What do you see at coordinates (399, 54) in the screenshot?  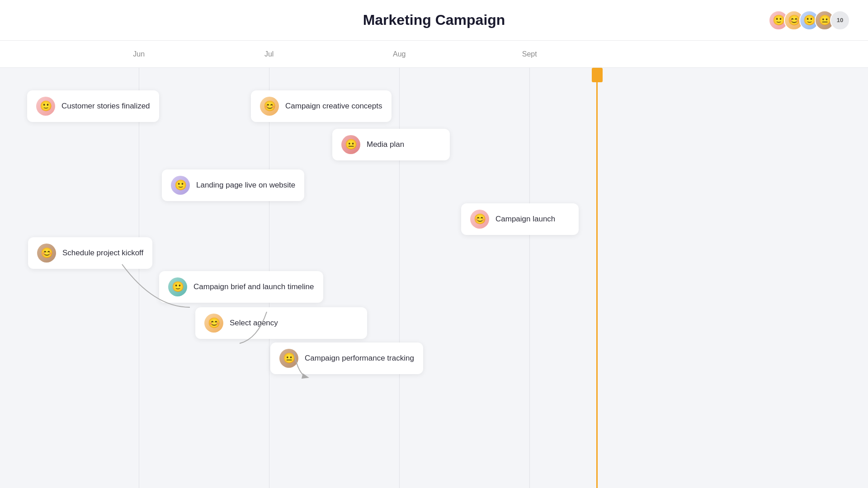 I see `month-aug: Aug` at bounding box center [399, 54].